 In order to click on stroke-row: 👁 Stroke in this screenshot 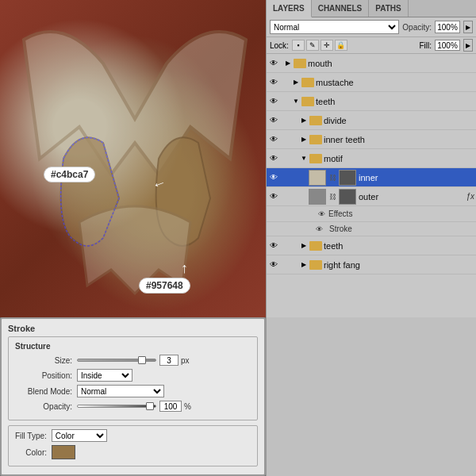, I will do `click(371, 229)`.